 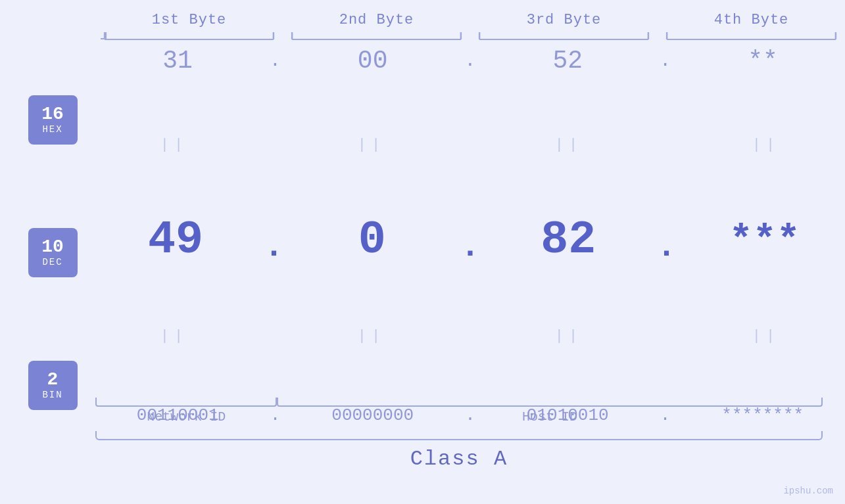 I want to click on hex-dot1: ., so click(x=275, y=60).